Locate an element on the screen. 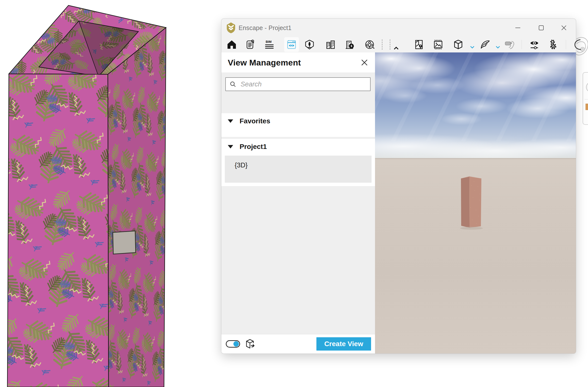  background-color-swatch is located at coordinates (587, 107).